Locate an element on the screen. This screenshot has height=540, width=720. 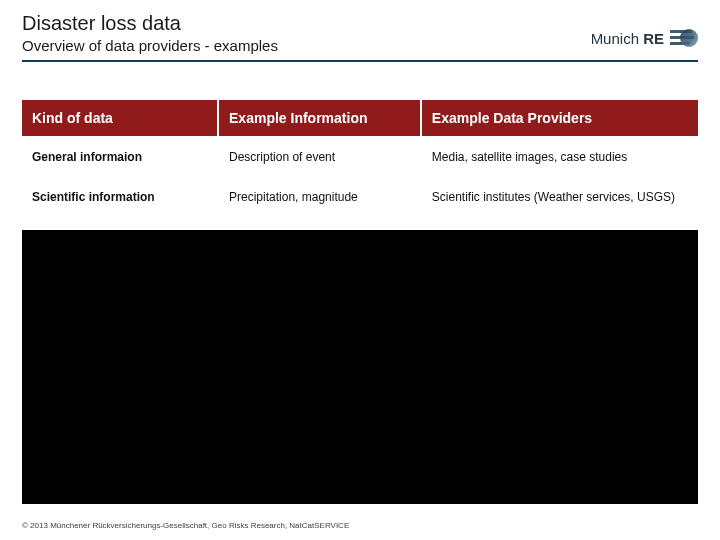
brand-mark-icon is located at coordinates (684, 38).